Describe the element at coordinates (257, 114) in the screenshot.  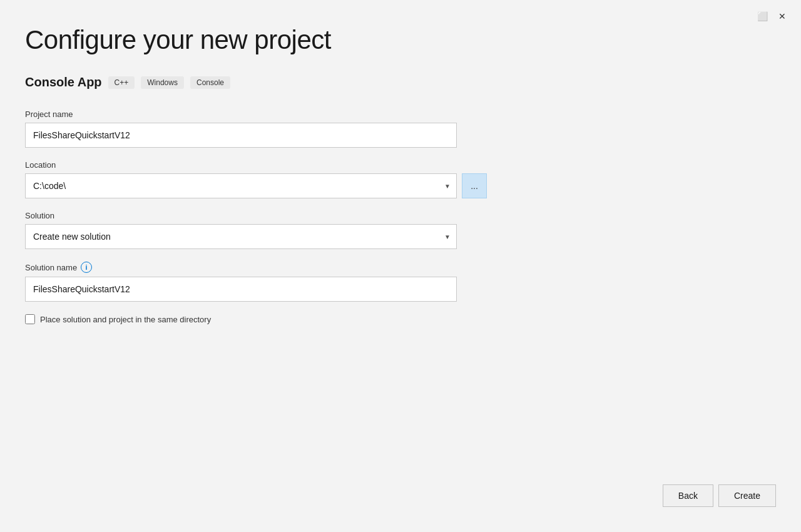
I see `project-name-label: Project name` at that location.